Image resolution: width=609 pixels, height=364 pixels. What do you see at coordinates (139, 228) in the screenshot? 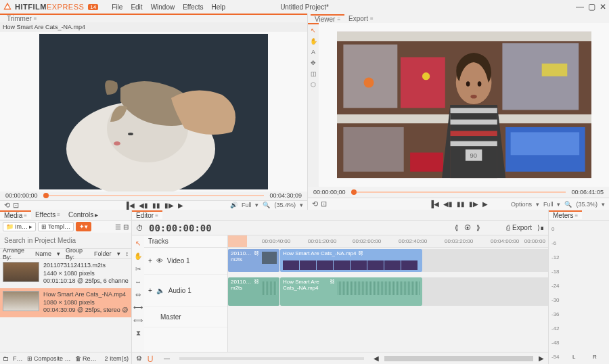
I see `playhead-icon: ⏱` at bounding box center [139, 228].